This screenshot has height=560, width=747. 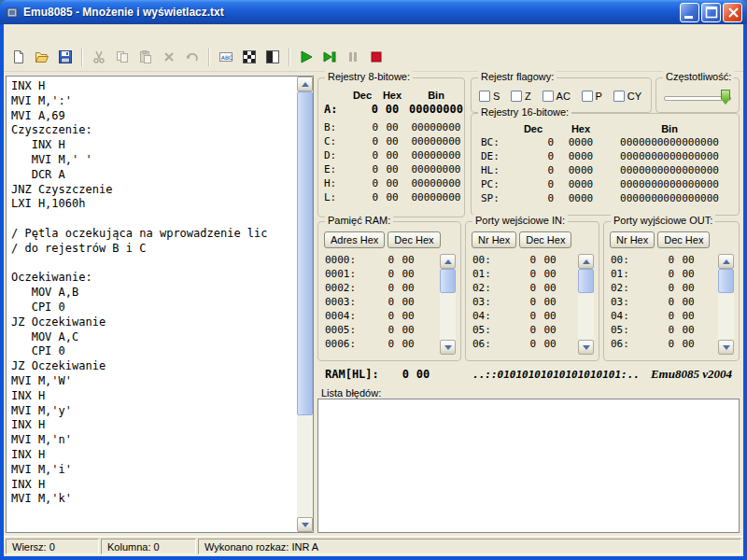 I want to click on col-hex: Hex, so click(x=392, y=95).